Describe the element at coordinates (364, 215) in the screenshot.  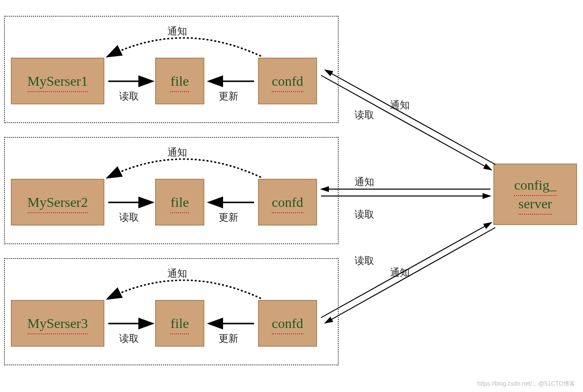
I see `ext-mid-read: 读取` at that location.